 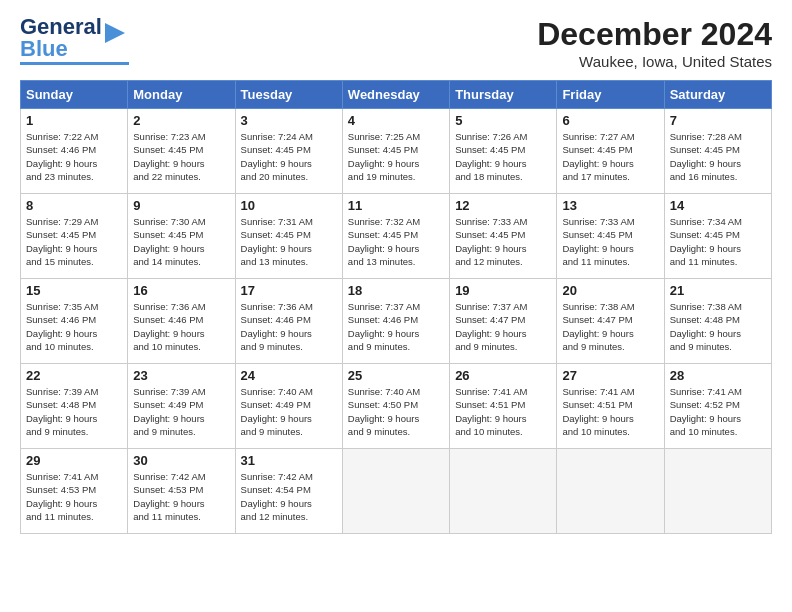 I want to click on day-info: Sunrise: 7:37 AM Sunset: 4:46 PM Dayligh…, so click(x=396, y=326).